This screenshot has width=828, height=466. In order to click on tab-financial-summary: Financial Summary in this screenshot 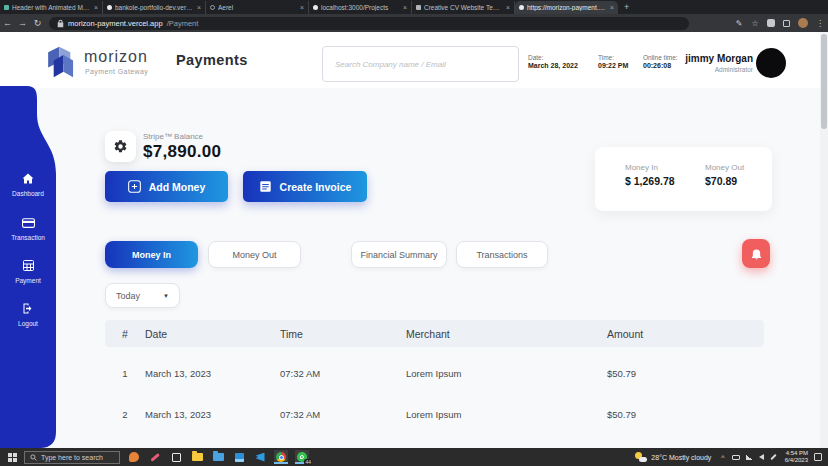, I will do `click(399, 254)`.